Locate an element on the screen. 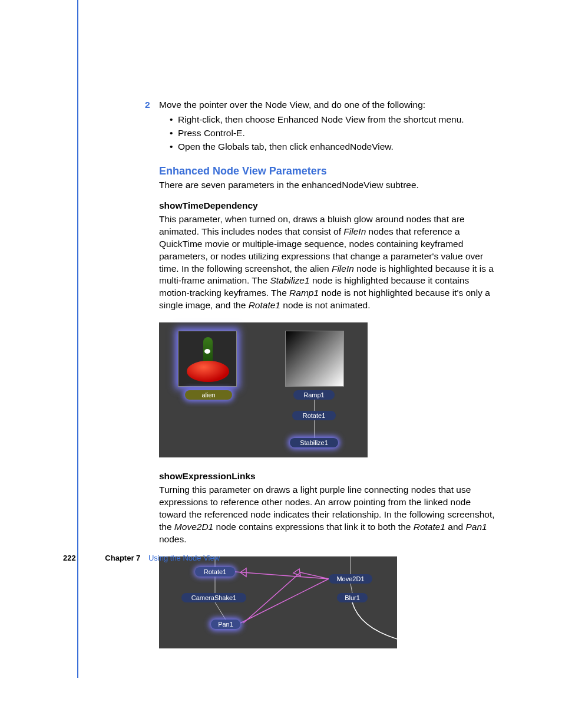  section-heading: Enhanced Node View Parameters is located at coordinates (329, 171).